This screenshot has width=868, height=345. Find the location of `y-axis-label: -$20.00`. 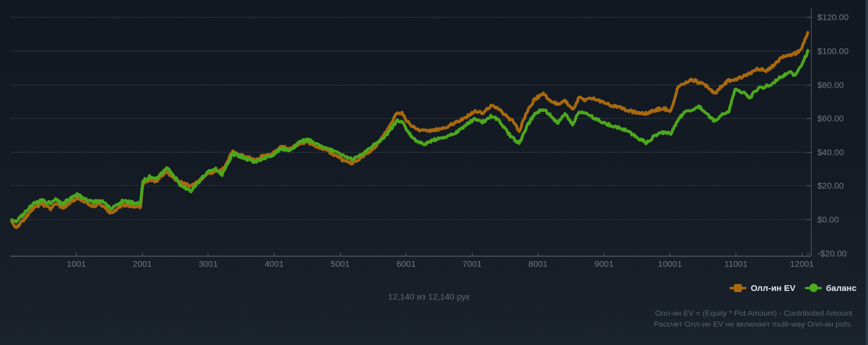

y-axis-label: -$20.00 is located at coordinates (832, 253).